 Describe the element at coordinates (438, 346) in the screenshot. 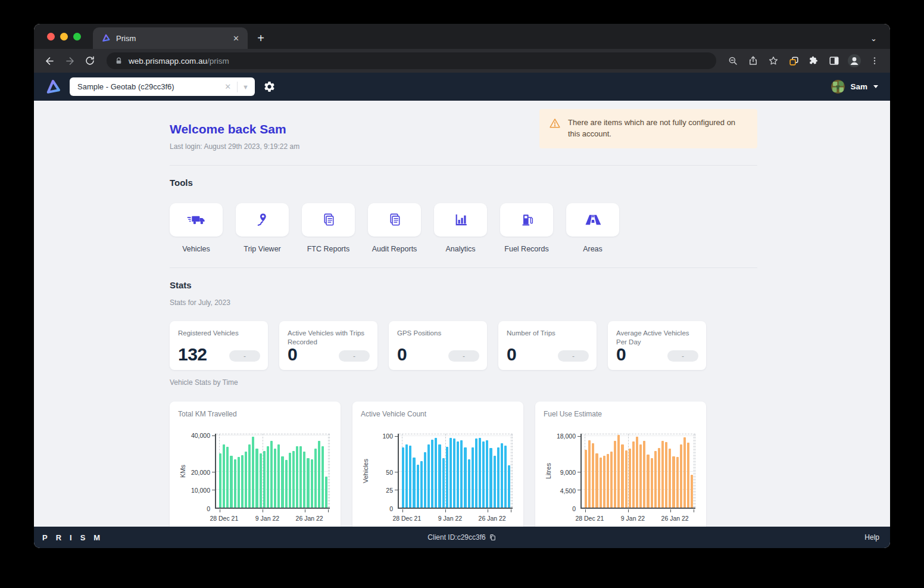

I see `stat-card: GPS Positions0-` at that location.